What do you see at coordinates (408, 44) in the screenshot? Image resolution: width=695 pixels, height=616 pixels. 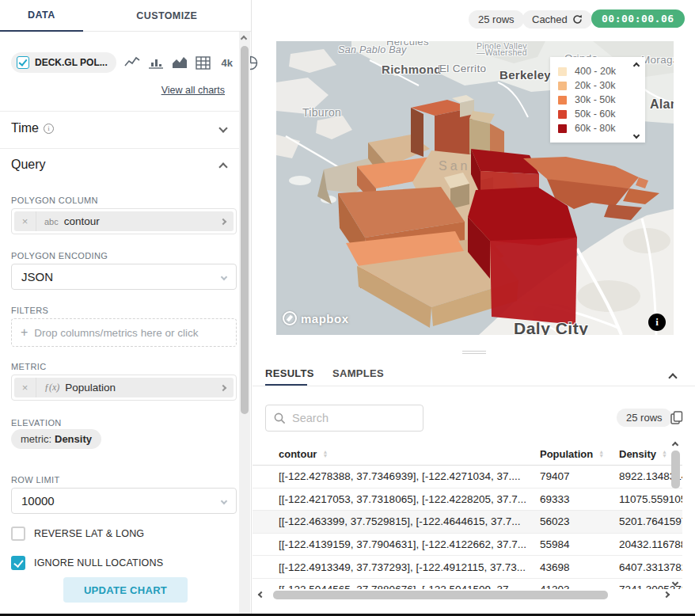 I see `map-label-hercules: Hercules` at bounding box center [408, 44].